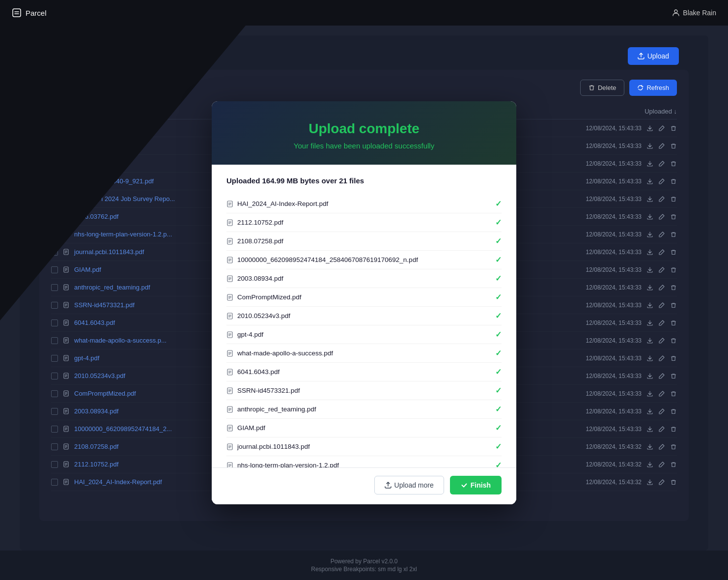 Image resolution: width=728 pixels, height=580 pixels. I want to click on modal-file-item: HAI_2024_AI-Index-Report.pdf ✓, so click(364, 204).